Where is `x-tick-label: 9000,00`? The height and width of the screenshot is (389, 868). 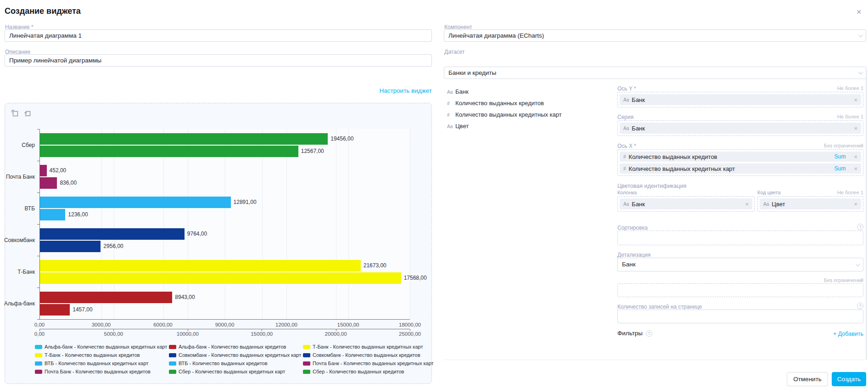 x-tick-label: 9000,00 is located at coordinates (225, 325).